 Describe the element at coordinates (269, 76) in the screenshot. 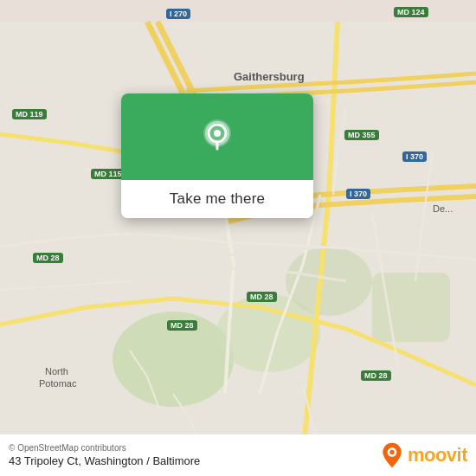

I see `svg-text: Gaithersburg` at that location.